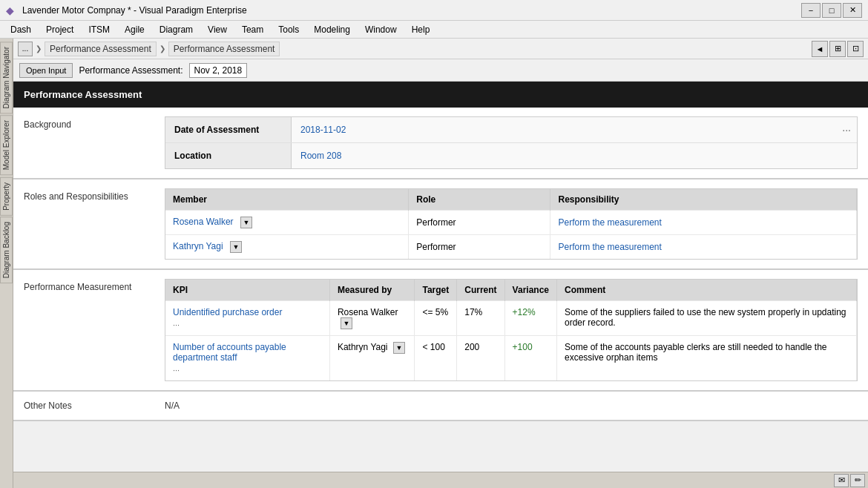  I want to click on breadcrumb-arrow-1: ❯, so click(39, 49).